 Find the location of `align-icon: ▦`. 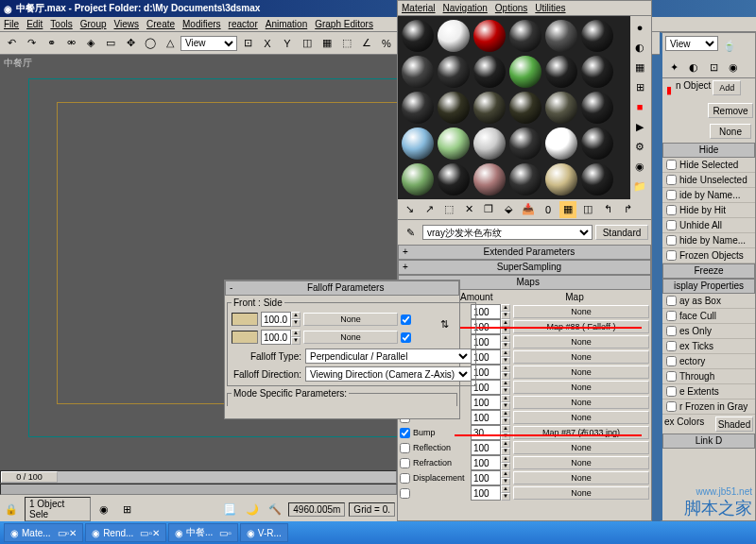

align-icon: ▦ is located at coordinates (327, 43).